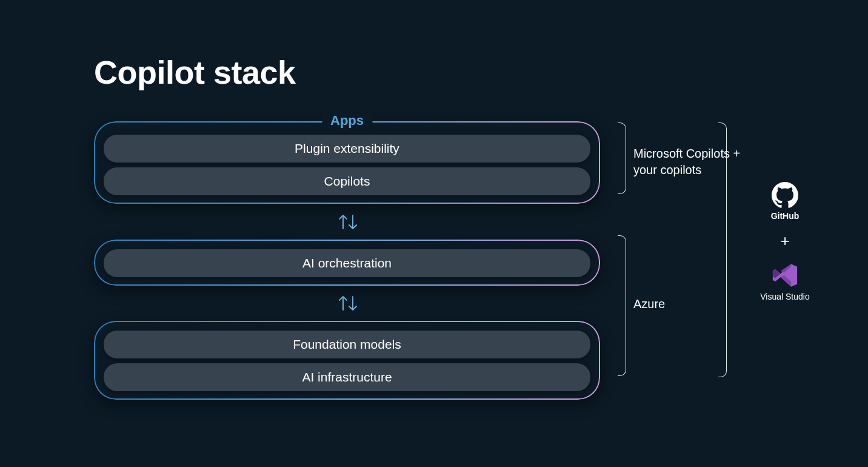  What do you see at coordinates (347, 344) in the screenshot?
I see `item-foundation-models: Foundation models` at bounding box center [347, 344].